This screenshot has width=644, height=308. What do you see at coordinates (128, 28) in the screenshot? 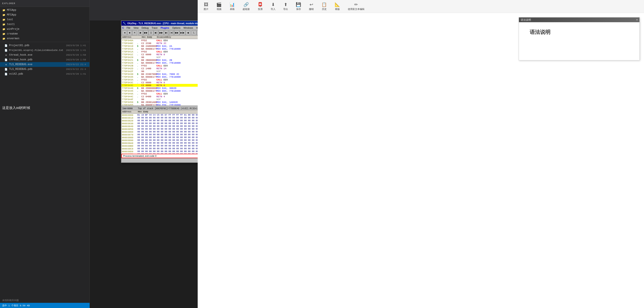
I see `menu-file: File` at bounding box center [128, 28].